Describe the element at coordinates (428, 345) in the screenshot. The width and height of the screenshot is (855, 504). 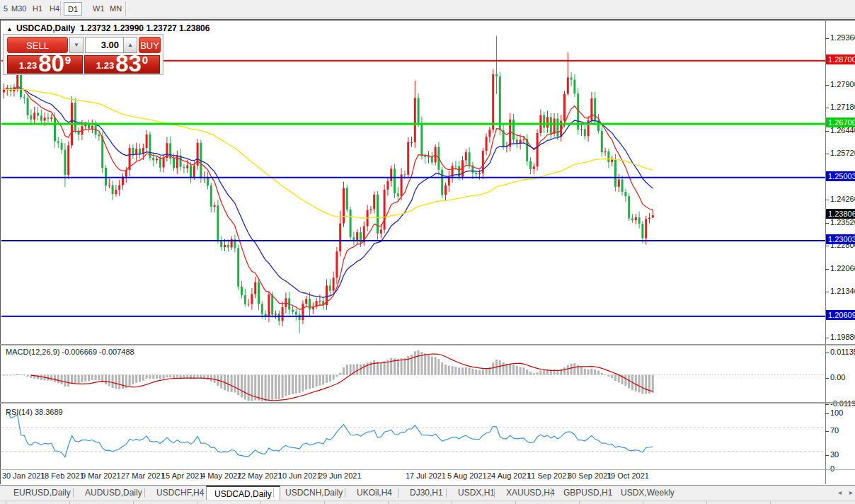
I see `macd-panel-divider` at that location.